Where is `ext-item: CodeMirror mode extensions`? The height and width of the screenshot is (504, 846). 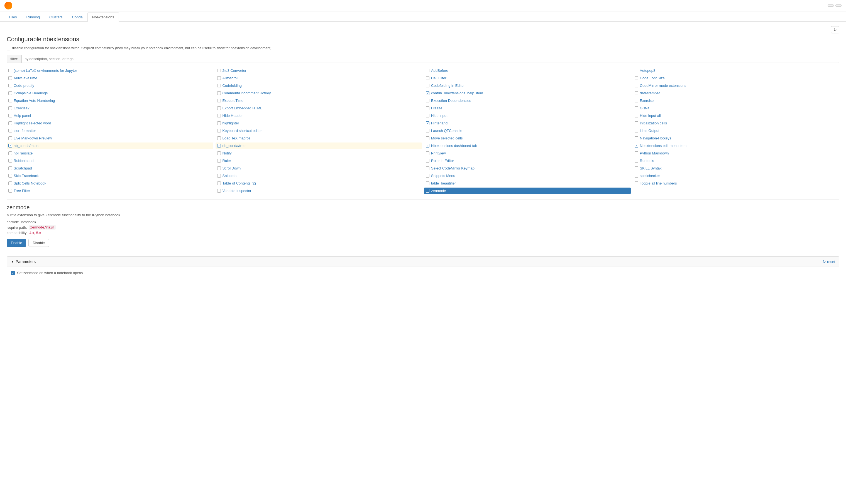
ext-item: CodeMirror mode extensions is located at coordinates (736, 86).